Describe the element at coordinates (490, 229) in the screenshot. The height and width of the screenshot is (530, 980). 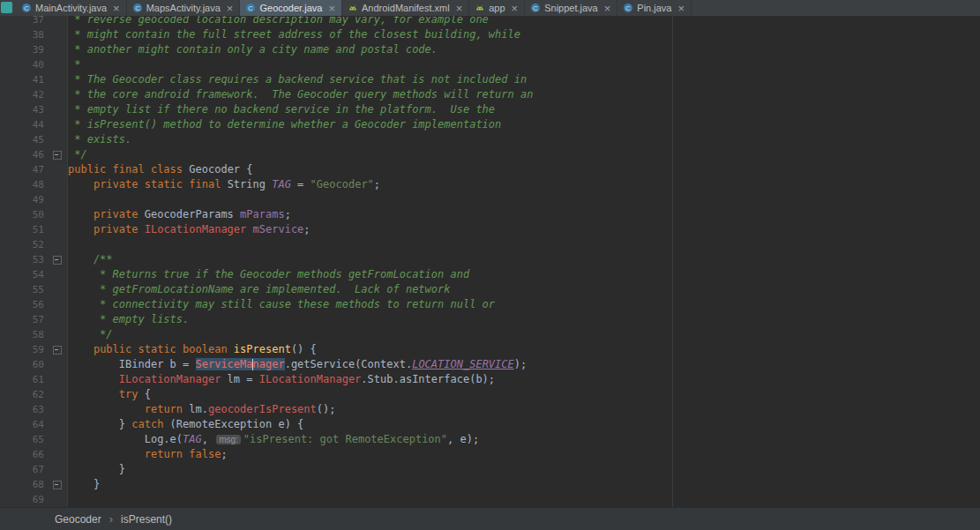
I see `code-line: 51 private ILocationManager mService;` at that location.